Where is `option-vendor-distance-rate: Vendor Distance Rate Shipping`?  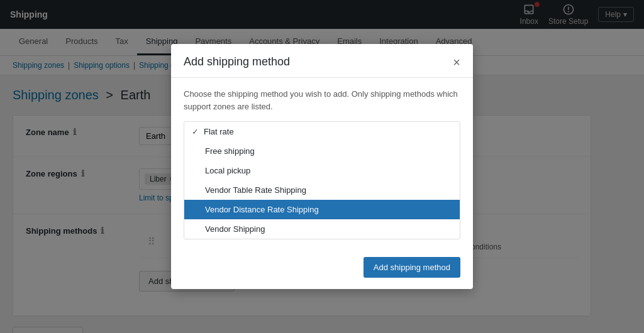
option-vendor-distance-rate: Vendor Distance Rate Shipping is located at coordinates (322, 210).